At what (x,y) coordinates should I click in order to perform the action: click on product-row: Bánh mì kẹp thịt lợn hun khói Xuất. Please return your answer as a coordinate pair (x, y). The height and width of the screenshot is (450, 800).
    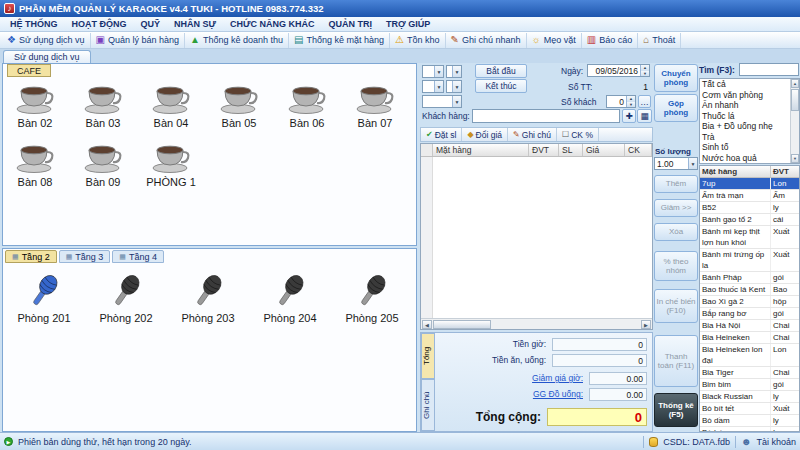
    Looking at the image, I should click on (750, 238).